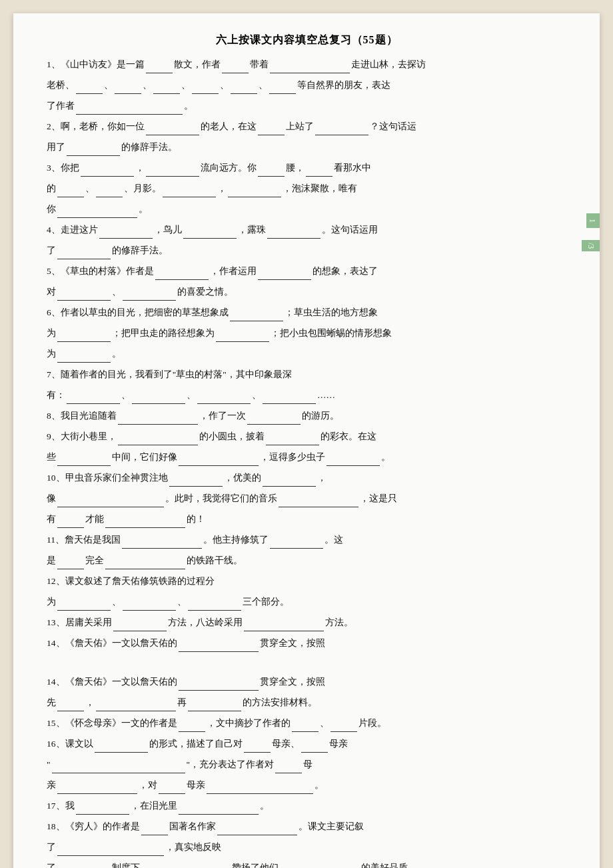 The image size is (613, 868). I want to click on question-16: 16、课文以的形式，描述了自己对母亲、母亲, so click(306, 744).